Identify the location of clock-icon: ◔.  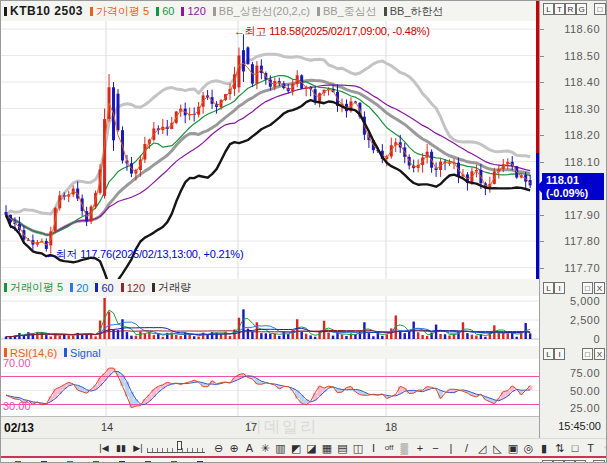
(603, 448).